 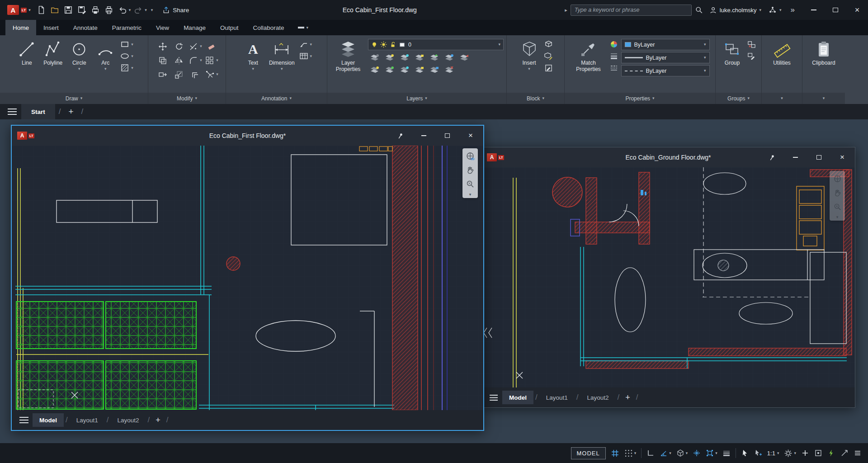 I want to click on ellipse-caret: ▾, so click(x=132, y=56).